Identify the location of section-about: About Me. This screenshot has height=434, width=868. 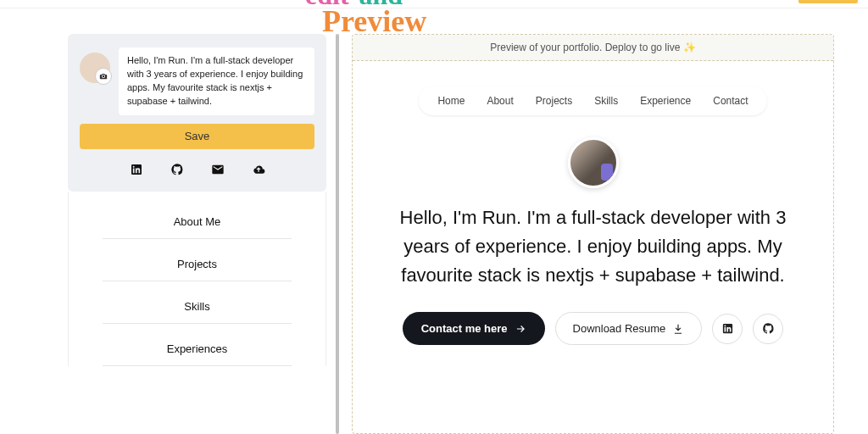
(197, 215).